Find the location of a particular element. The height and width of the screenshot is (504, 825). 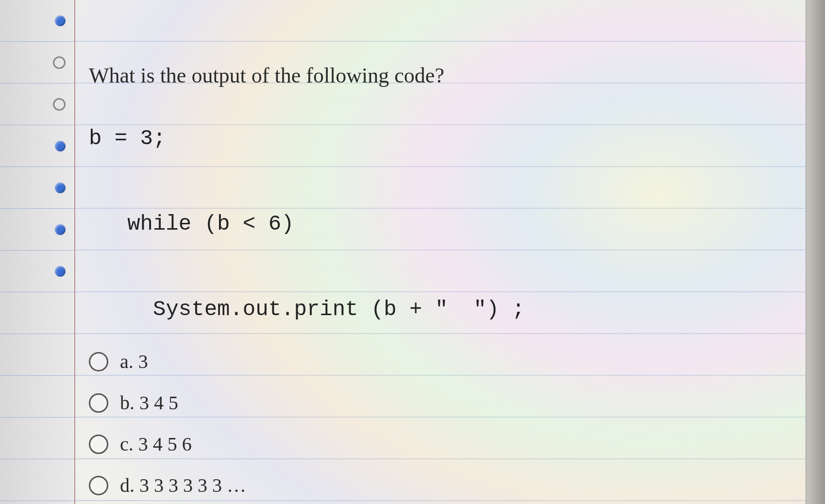

code-line: while (b < 6) is located at coordinates (191, 224).